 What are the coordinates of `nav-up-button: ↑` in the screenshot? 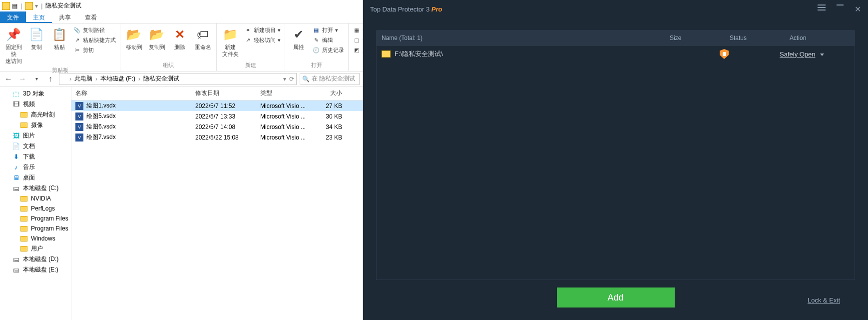 It's located at (50, 79).